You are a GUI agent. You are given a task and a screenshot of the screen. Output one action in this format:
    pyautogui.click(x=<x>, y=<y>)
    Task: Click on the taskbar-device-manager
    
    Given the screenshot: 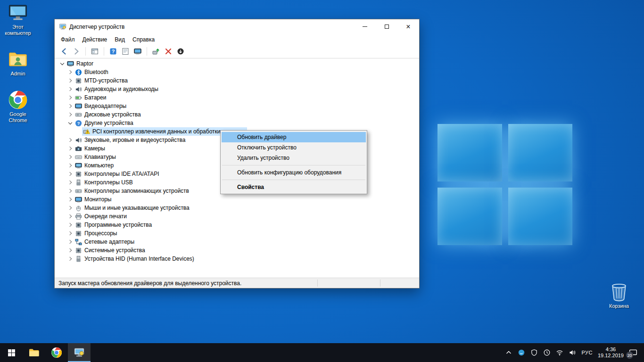 What is the action you would take?
    pyautogui.click(x=79, y=353)
    